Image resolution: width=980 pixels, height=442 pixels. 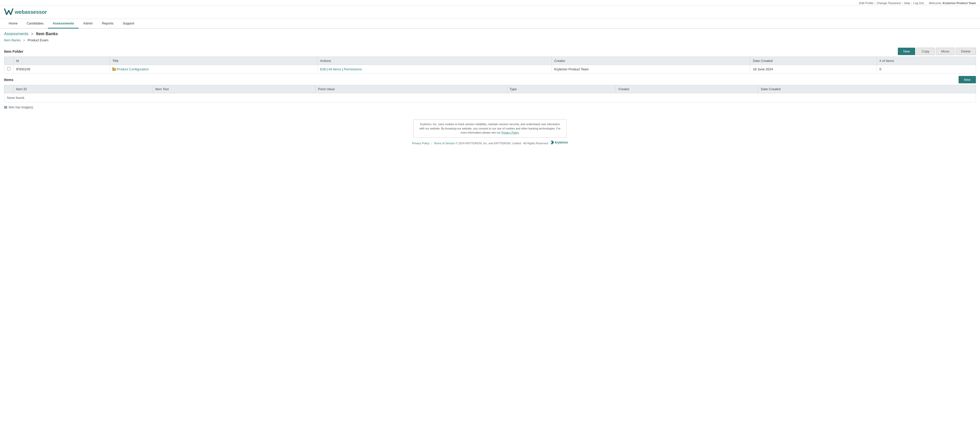 I want to click on breadcrumb-main: Assessments > Item Banks, so click(x=490, y=33).